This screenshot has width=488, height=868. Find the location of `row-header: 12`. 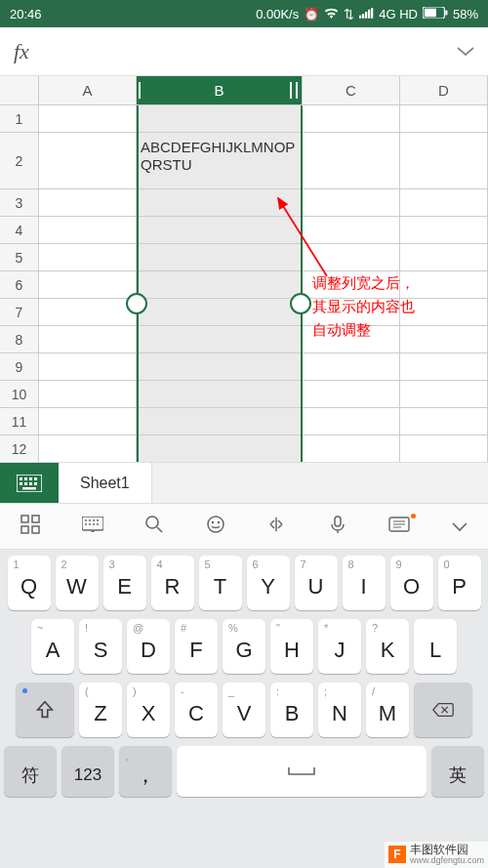

row-header: 12 is located at coordinates (20, 449).